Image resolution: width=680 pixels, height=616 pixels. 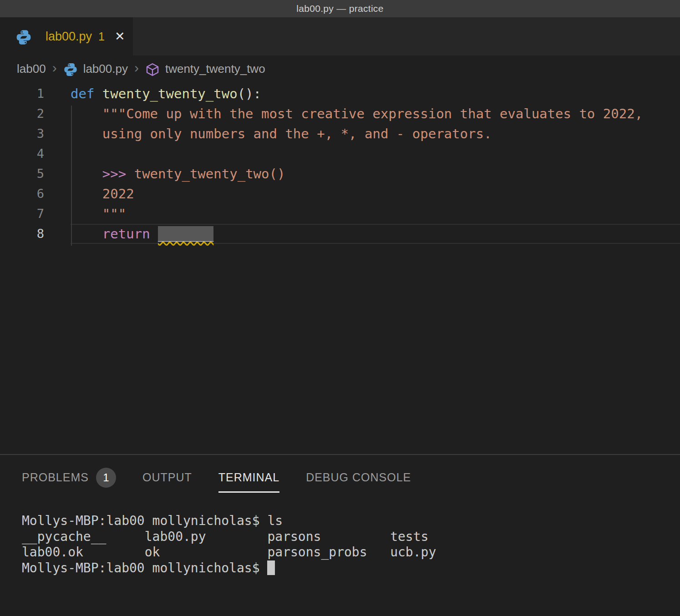 What do you see at coordinates (375, 94) in the screenshot?
I see `code-line-text: def twenty_twenty_two():` at bounding box center [375, 94].